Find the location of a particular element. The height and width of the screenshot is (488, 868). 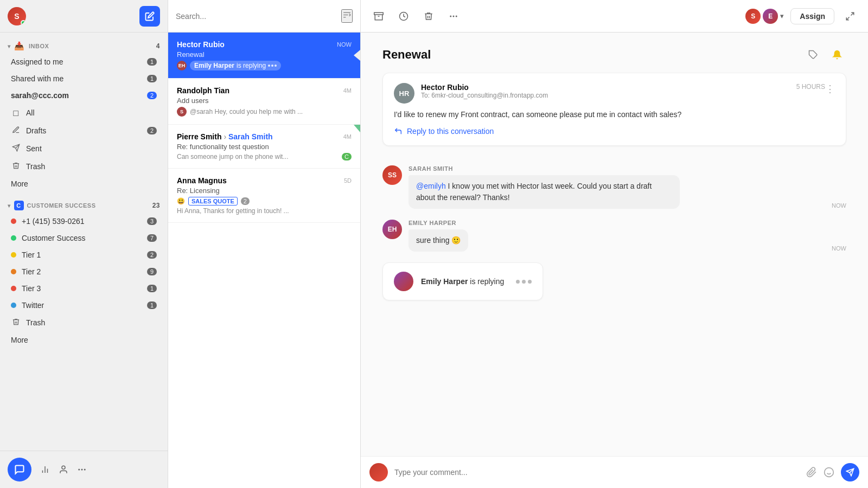

sidebar-item-customer-success: Customer Success 7 is located at coordinates (84, 238).